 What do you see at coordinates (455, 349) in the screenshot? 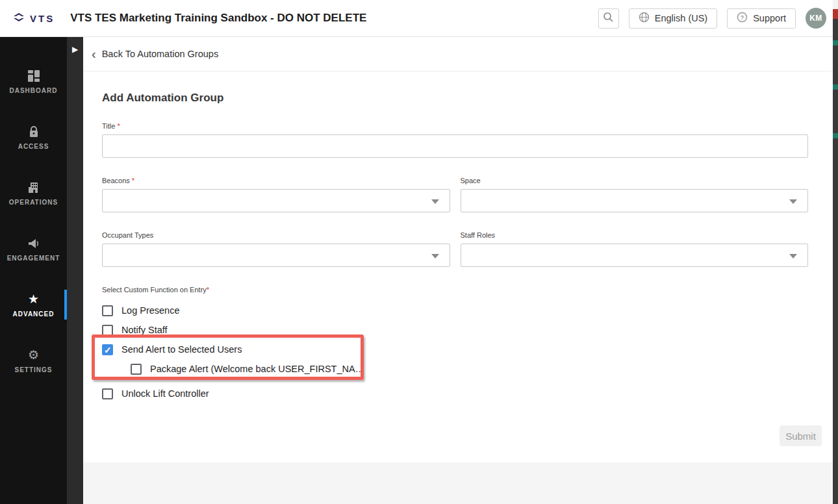
I see `checkbox-option-2: Send Alert to Selected Users` at bounding box center [455, 349].